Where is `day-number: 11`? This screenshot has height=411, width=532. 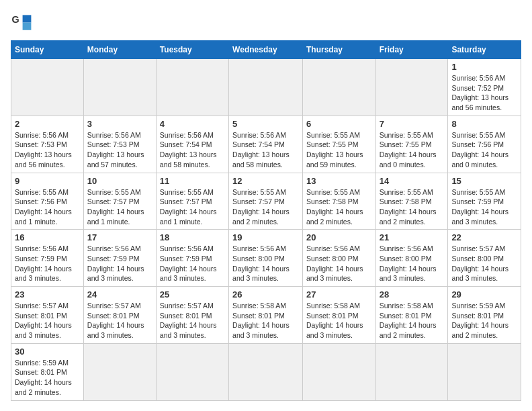 day-number: 11 is located at coordinates (192, 181).